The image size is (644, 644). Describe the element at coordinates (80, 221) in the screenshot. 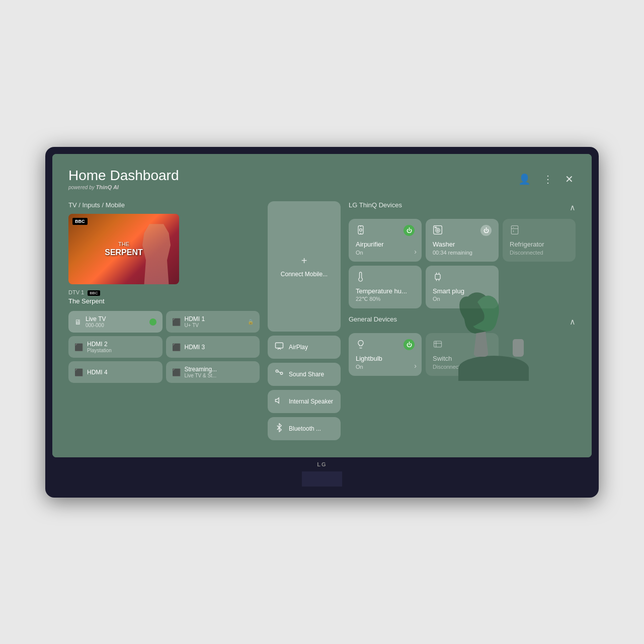

I see `bbc-logo: BBC` at that location.